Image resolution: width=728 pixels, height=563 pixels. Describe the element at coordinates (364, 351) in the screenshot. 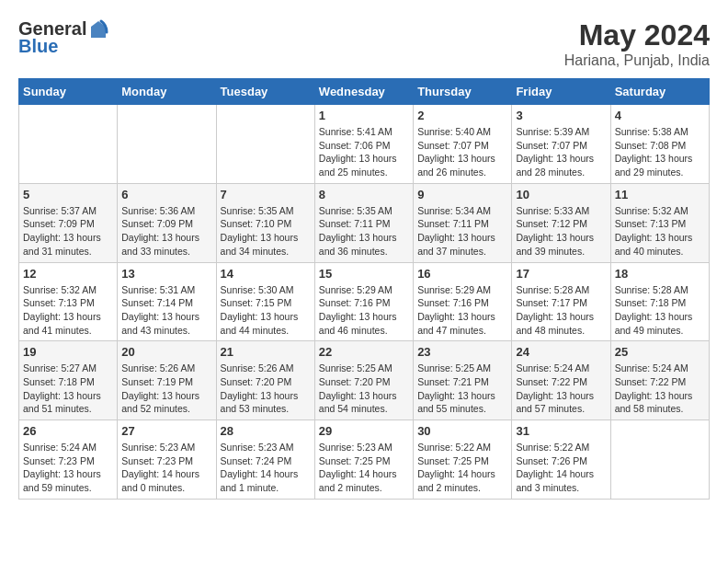

I see `day-number: 22` at that location.